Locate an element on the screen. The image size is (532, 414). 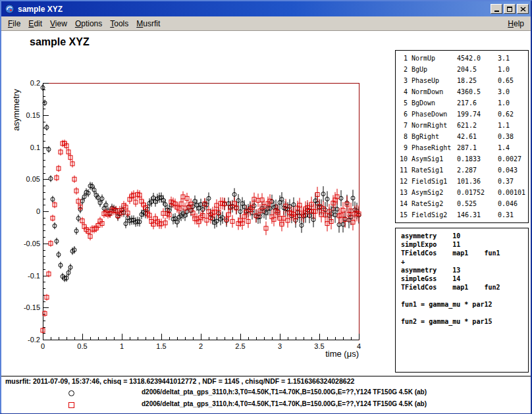
theory-line: + is located at coordinates (465, 262).